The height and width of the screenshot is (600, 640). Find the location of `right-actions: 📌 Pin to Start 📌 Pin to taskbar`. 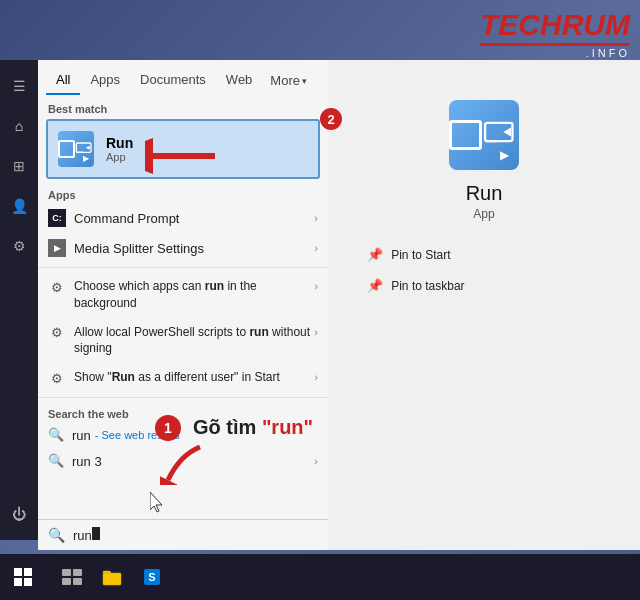

right-actions: 📌 Pin to Start 📌 Pin to taskbar is located at coordinates (484, 270).